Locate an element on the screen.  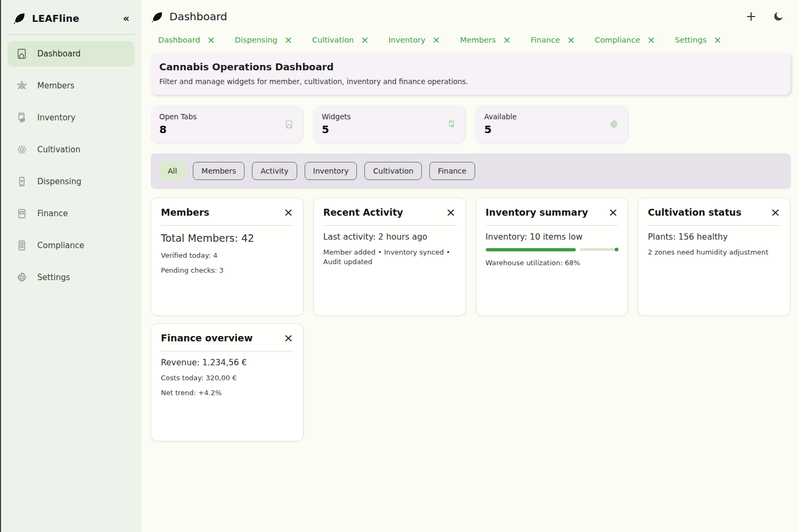
dashboard-banner: Cannabis Operations Dashboard Filter and… is located at coordinates (471, 74).